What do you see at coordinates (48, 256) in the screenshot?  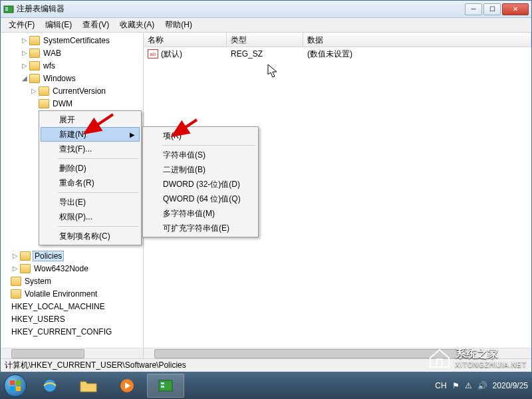 I see `tree-item-label: Policies` at bounding box center [48, 256].